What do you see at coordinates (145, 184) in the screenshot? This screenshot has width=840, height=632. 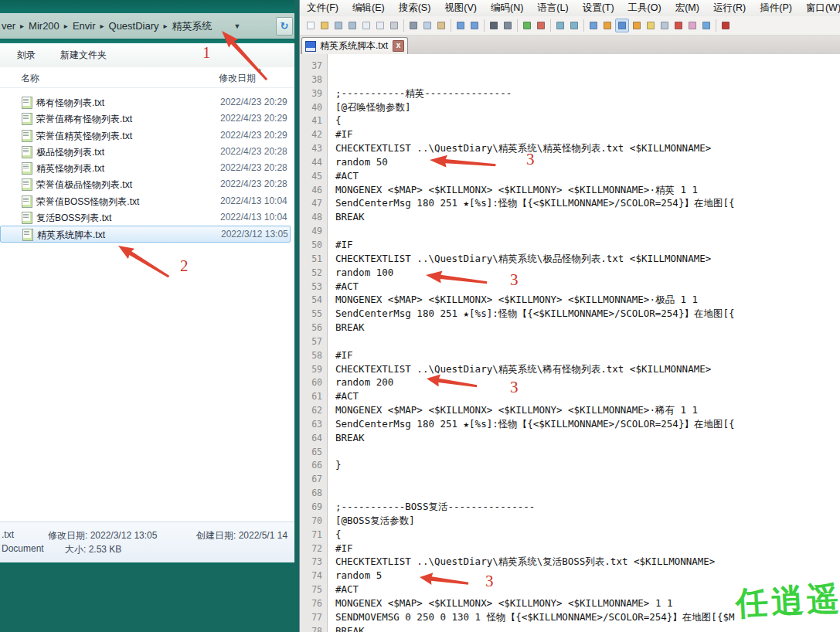 I see `file-row: 荣誉值极品怪物列表.txt2022/4/23 20:28` at bounding box center [145, 184].